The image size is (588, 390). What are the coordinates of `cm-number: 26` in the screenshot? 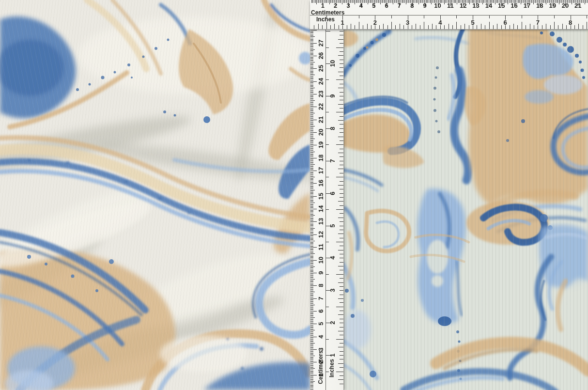 It's located at (321, 56).